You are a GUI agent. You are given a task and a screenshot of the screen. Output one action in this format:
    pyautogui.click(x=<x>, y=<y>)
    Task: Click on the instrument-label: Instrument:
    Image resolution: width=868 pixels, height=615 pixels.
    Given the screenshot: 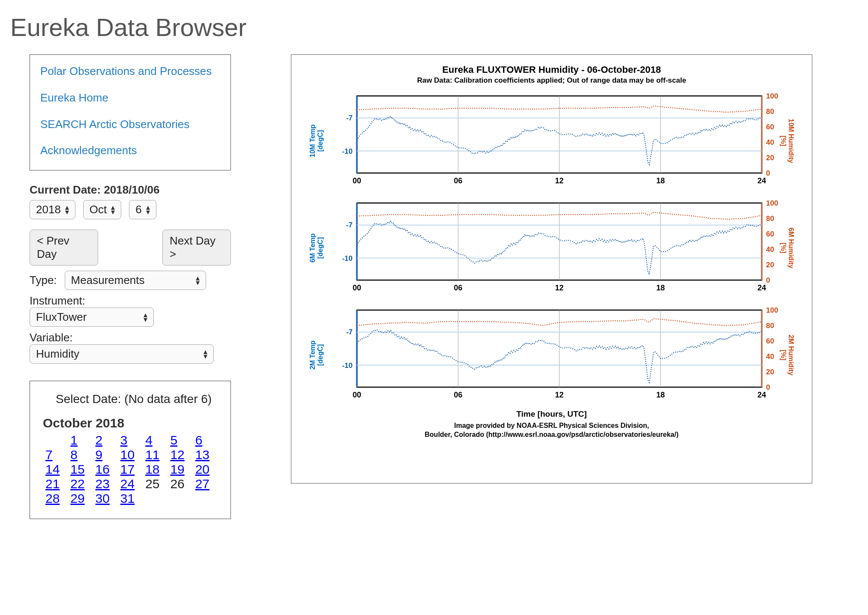 What is the action you would take?
    pyautogui.click(x=57, y=301)
    